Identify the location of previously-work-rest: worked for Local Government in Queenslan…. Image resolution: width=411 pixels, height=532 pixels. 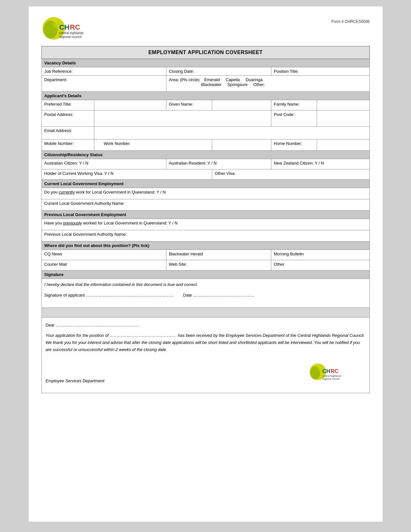
(130, 223).